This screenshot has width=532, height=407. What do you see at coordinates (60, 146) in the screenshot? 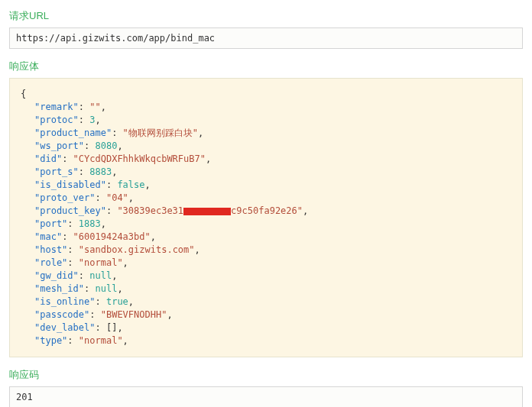
I see `json-key-ws-port: "ws_port"` at bounding box center [60, 146].